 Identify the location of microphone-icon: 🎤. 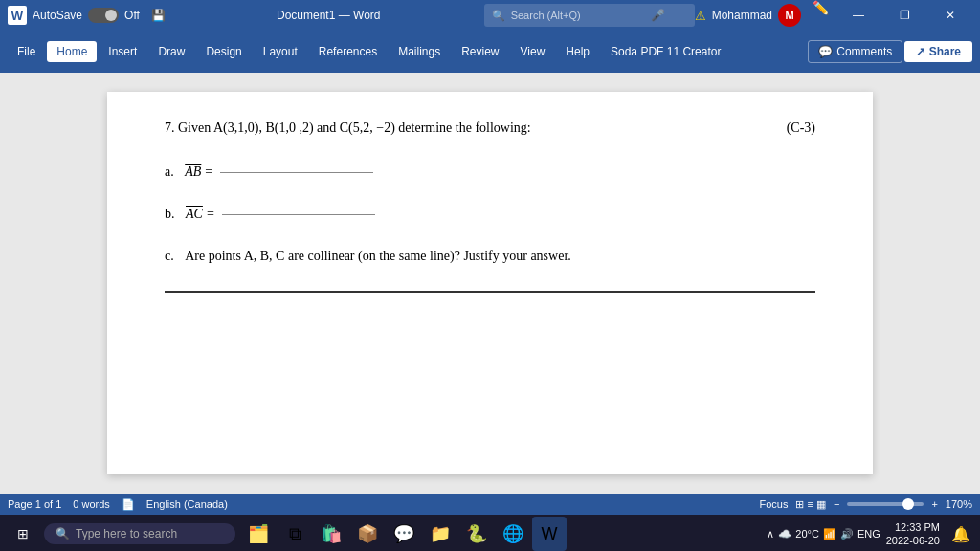
(658, 15).